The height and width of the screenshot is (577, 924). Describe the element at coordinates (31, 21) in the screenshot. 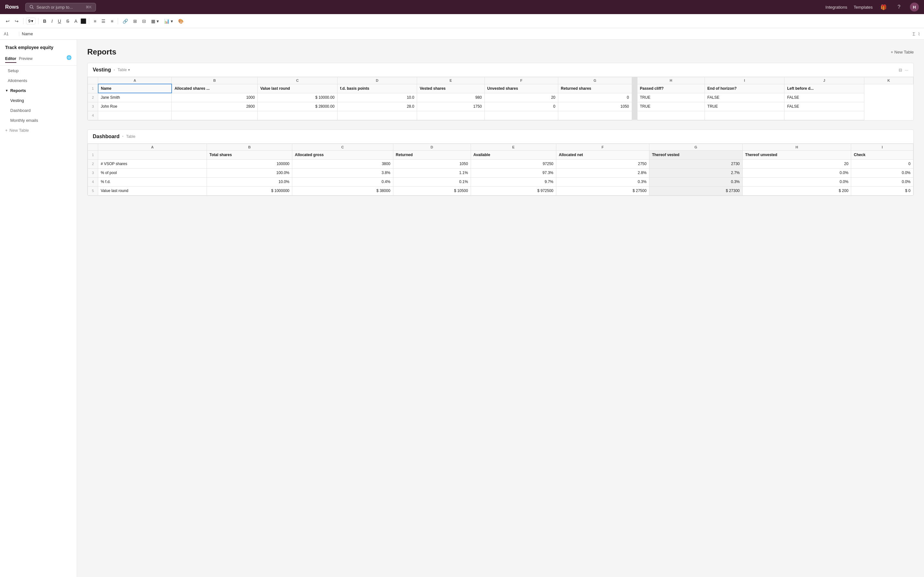

I see `font-size-picker: 9 ▾` at that location.